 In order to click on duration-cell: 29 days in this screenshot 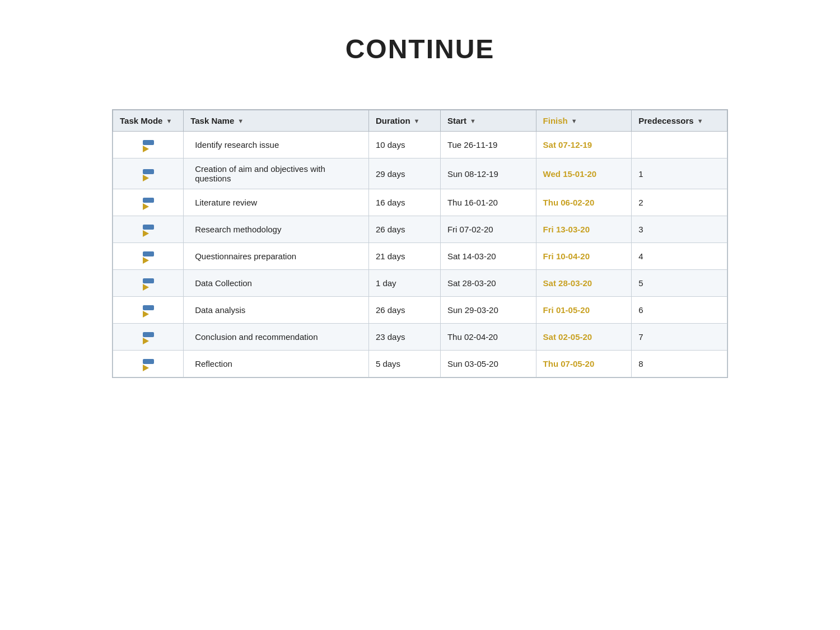, I will do `click(404, 174)`.